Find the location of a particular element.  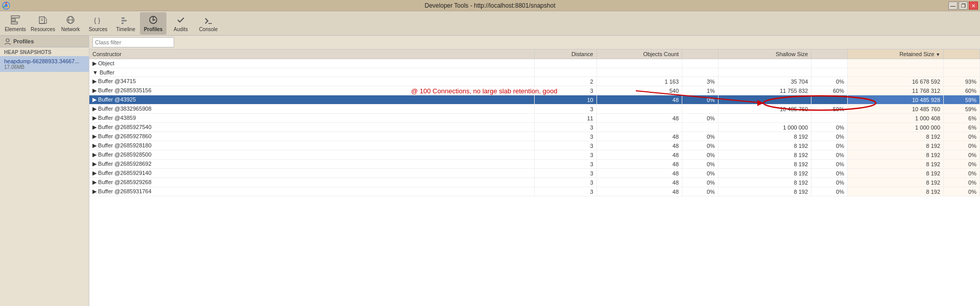

table-row: ▶ Buffer @26859292683480%8 1920%8 1920% is located at coordinates (535, 183).